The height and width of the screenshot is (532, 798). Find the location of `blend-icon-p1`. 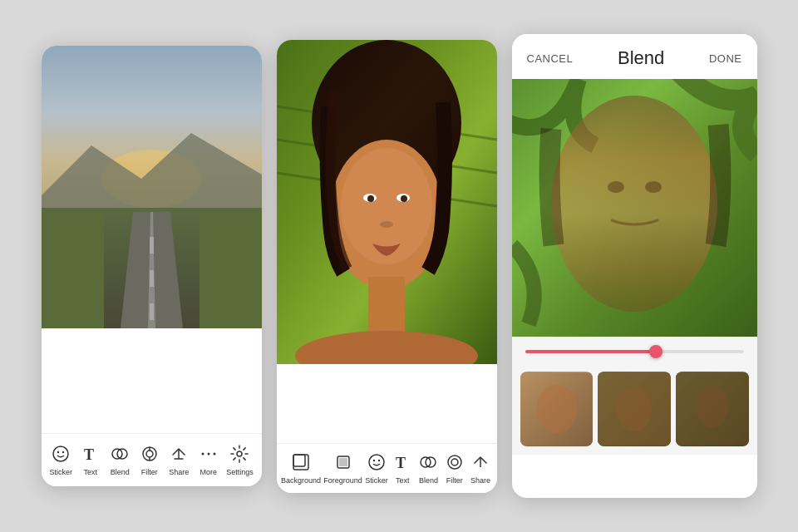

blend-icon-p1 is located at coordinates (120, 454).